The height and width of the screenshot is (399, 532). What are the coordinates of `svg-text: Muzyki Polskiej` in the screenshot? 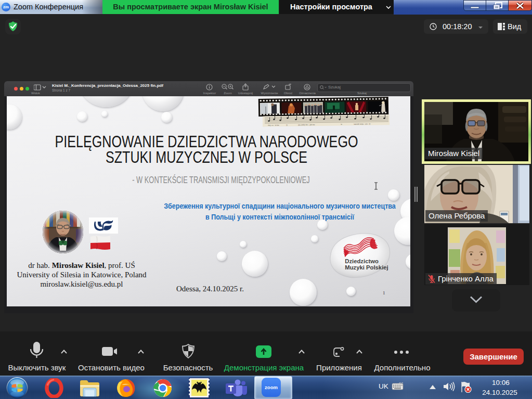 It's located at (366, 267).